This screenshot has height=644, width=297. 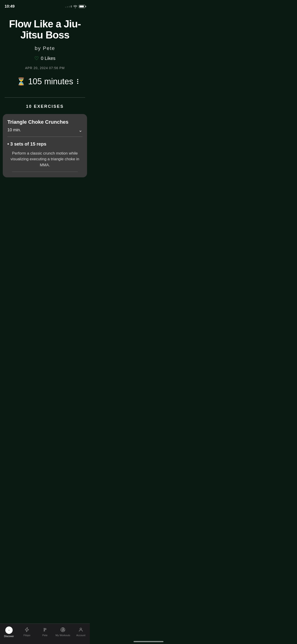 What do you see at coordinates (45, 160) in the screenshot?
I see `exercise-description: Perform a classic crunch motion while vi…` at bounding box center [45, 160].